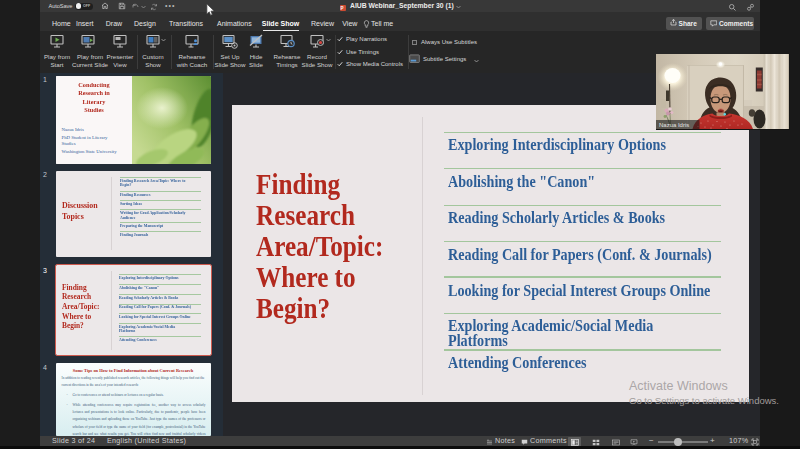 This screenshot has height=449, width=800. I want to click on svg-text: Nazua Idris, so click(674, 125).